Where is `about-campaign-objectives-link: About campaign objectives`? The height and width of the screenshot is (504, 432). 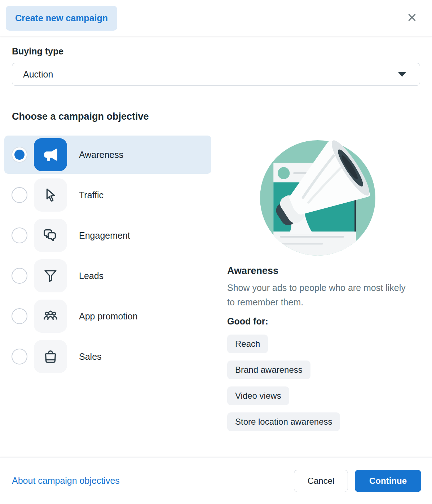 about-campaign-objectives-link: About campaign objectives is located at coordinates (66, 481).